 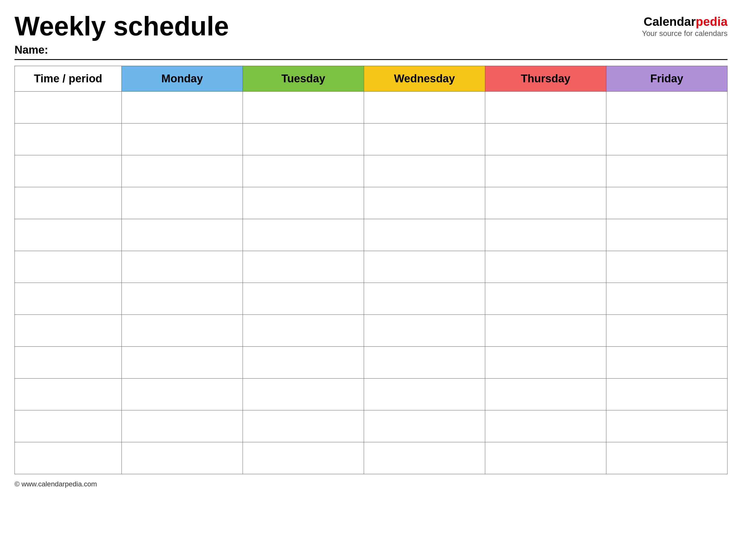 I want to click on col-header-thursday: Thursday, so click(x=545, y=79).